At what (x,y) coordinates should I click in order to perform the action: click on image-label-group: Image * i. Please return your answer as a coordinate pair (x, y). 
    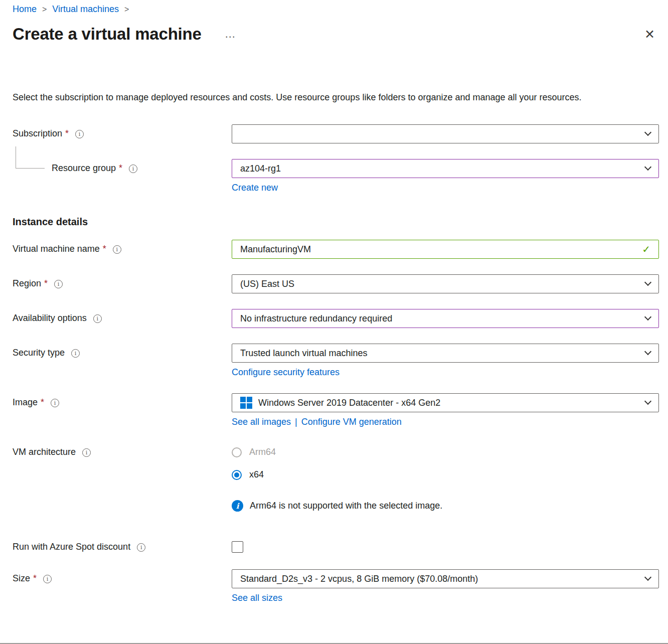
    Looking at the image, I should click on (122, 410).